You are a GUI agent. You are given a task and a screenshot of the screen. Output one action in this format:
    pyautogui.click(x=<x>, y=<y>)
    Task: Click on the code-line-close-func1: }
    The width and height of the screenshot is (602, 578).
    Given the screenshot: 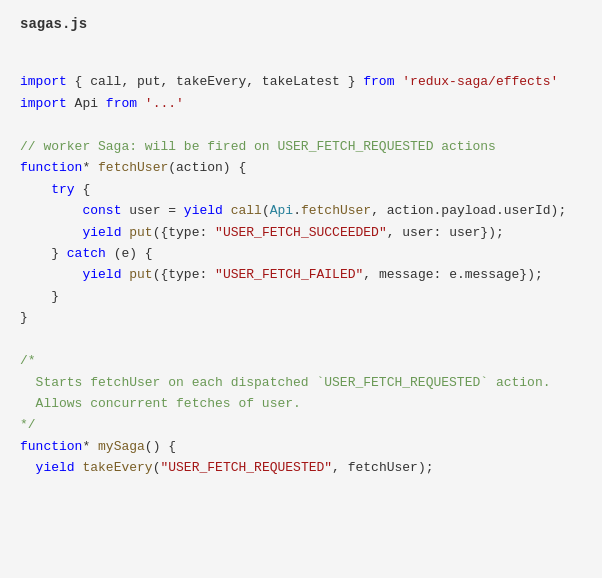 What is the action you would take?
    pyautogui.click(x=301, y=318)
    